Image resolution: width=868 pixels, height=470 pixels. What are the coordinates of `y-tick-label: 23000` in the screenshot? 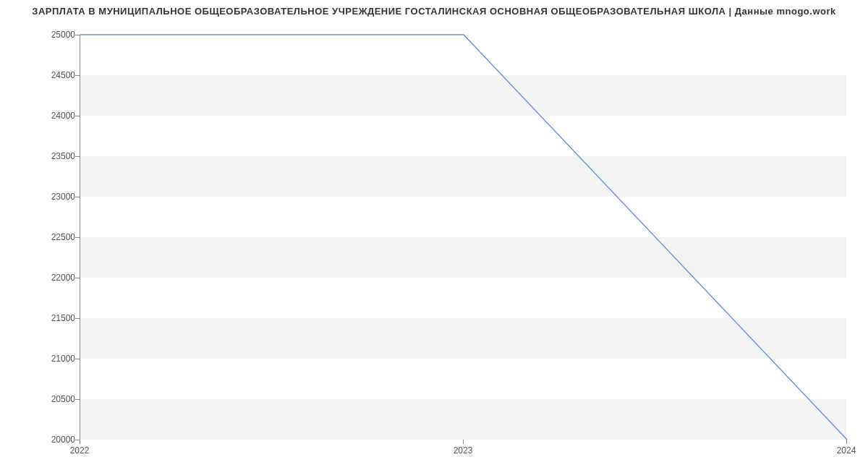 It's located at (54, 197).